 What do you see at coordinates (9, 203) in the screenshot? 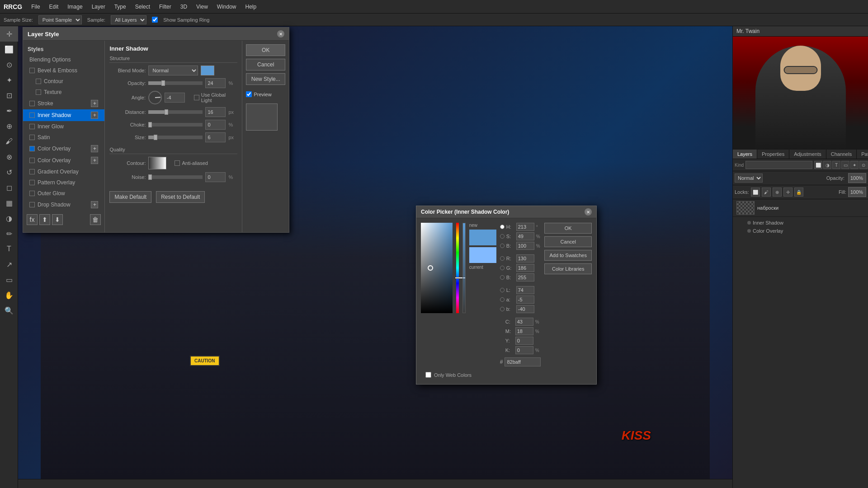
I see `gradient-tool: ▦` at bounding box center [9, 203].